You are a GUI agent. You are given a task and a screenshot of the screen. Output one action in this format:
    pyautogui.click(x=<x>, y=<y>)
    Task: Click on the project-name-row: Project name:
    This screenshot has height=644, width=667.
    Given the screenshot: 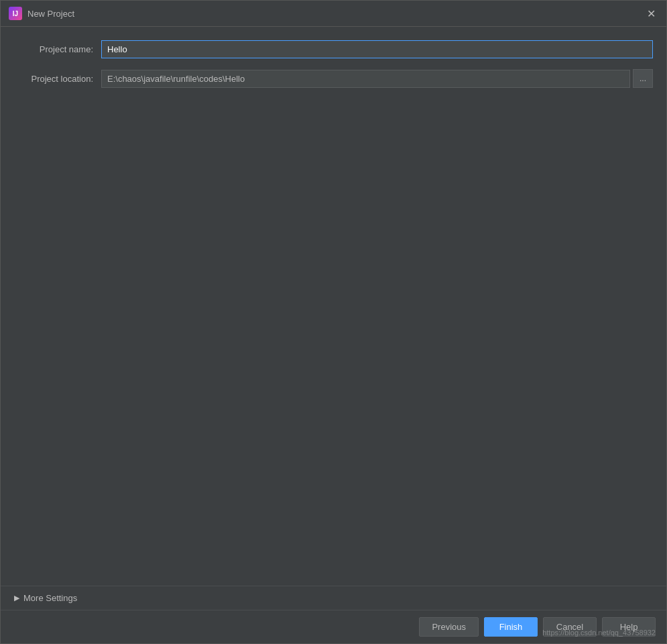 What is the action you would take?
    pyautogui.click(x=334, y=50)
    